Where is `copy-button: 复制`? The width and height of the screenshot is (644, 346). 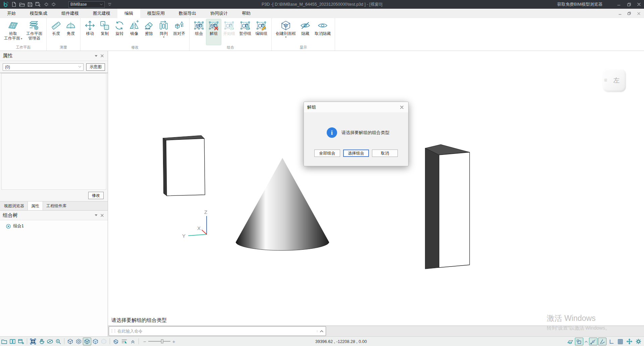 copy-button: 复制 is located at coordinates (105, 32).